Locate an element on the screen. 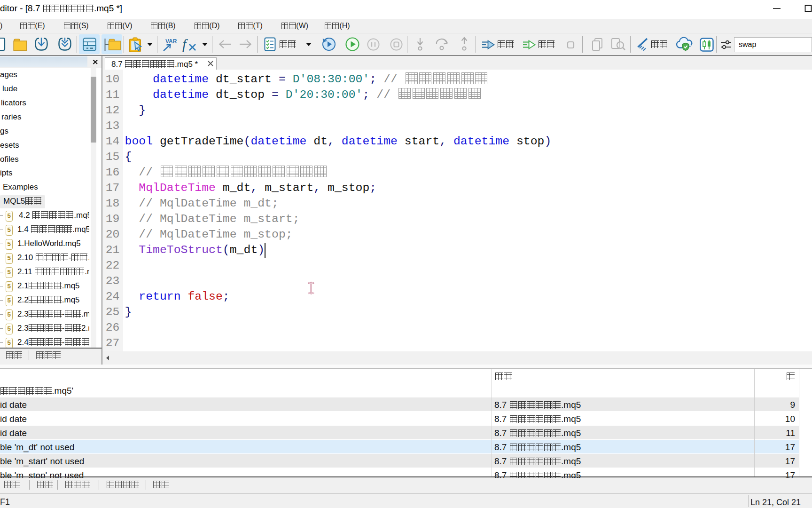 This screenshot has height=508, width=812. svg-text: f is located at coordinates (185, 44).